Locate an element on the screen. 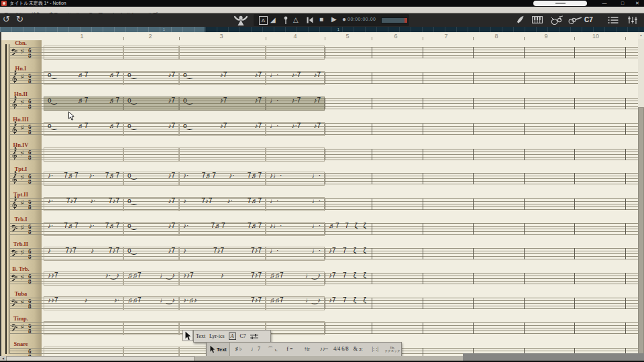 The width and height of the screenshot is (644, 362). music-symbols-palette: Text ♯ ♭♩ 7⌒ ›.f =↑tr♪♪~4/4 6/8& ɔ:|: :|… is located at coordinates (304, 349).